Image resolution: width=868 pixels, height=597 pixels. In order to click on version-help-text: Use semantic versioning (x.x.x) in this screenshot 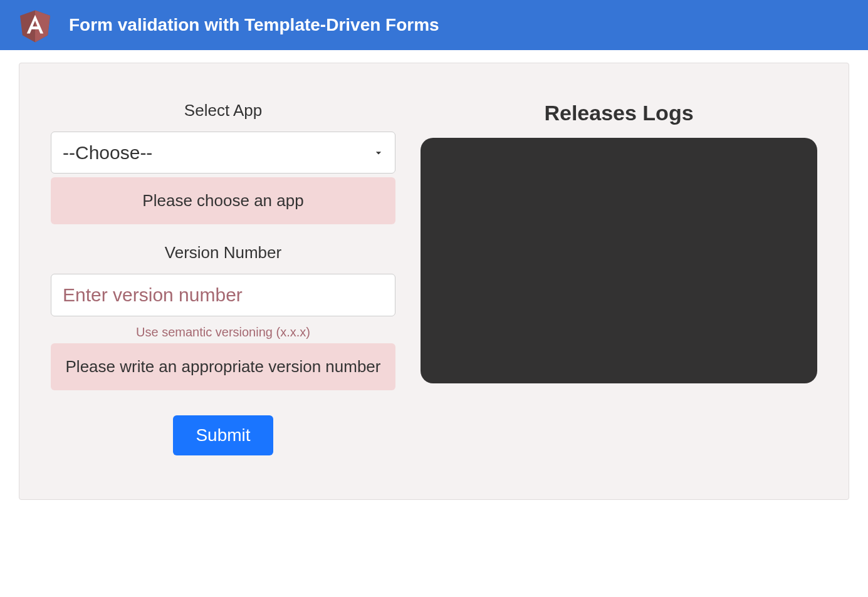, I will do `click(223, 332)`.